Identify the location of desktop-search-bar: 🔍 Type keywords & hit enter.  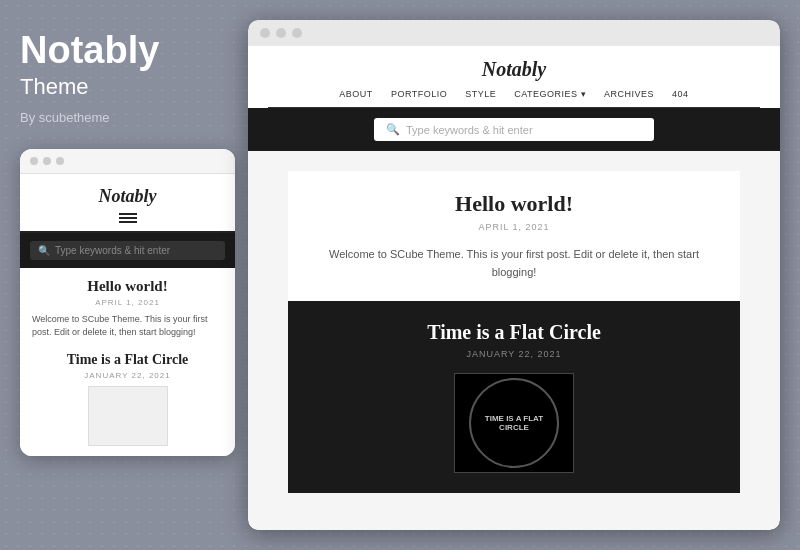
(514, 130).